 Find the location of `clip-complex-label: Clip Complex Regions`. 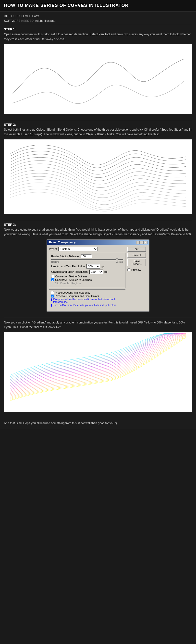

clip-complex-label: Clip Complex Regions is located at coordinates (89, 283).